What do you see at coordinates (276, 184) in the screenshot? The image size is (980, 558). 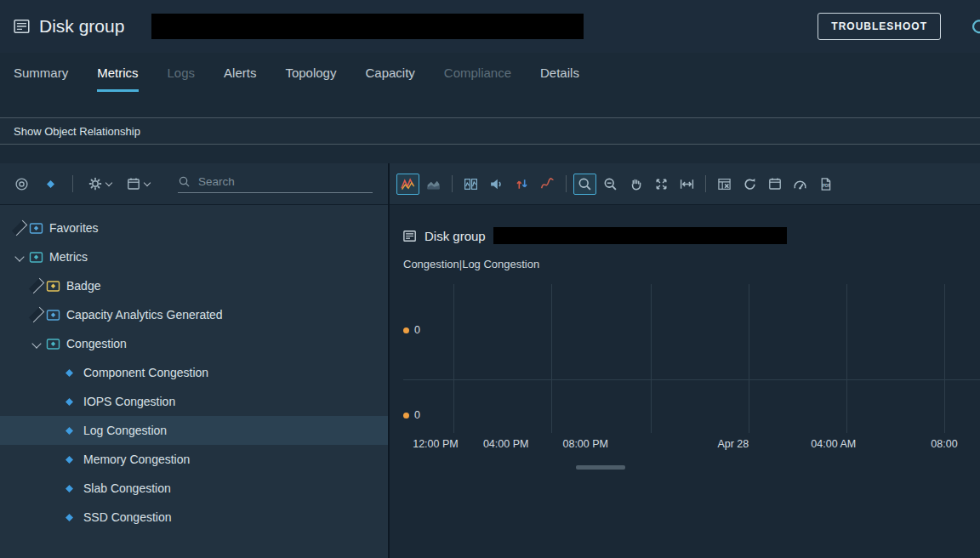 I see `search-box` at bounding box center [276, 184].